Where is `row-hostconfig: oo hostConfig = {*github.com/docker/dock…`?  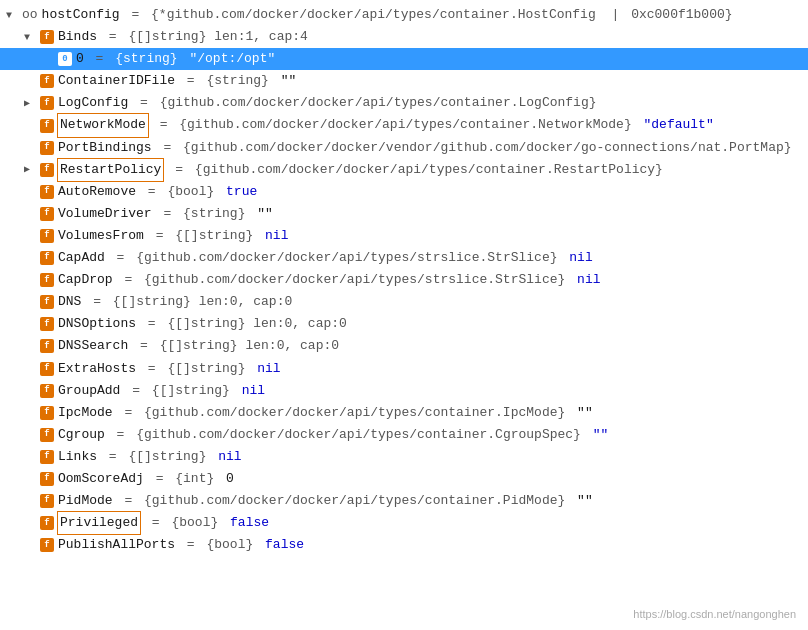
row-hostconfig: oo hostConfig = {*github.com/docker/dock… is located at coordinates (404, 15).